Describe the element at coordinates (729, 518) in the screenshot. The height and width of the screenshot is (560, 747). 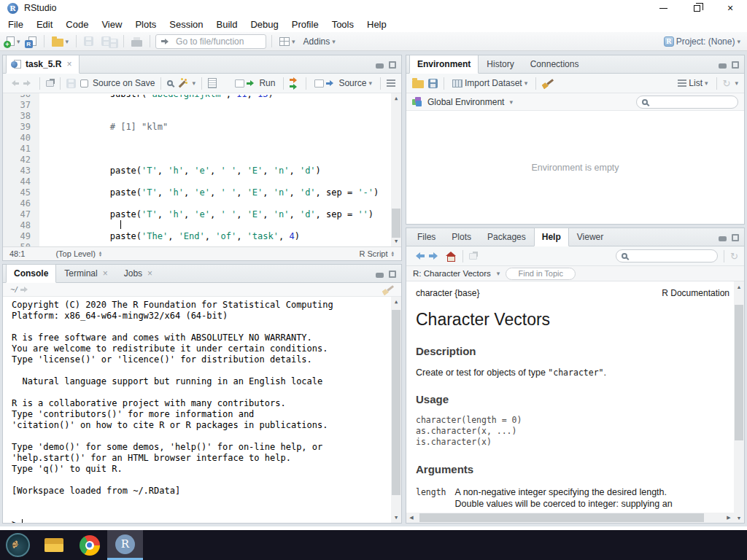
I see `scroll-right-icon: ▶` at that location.